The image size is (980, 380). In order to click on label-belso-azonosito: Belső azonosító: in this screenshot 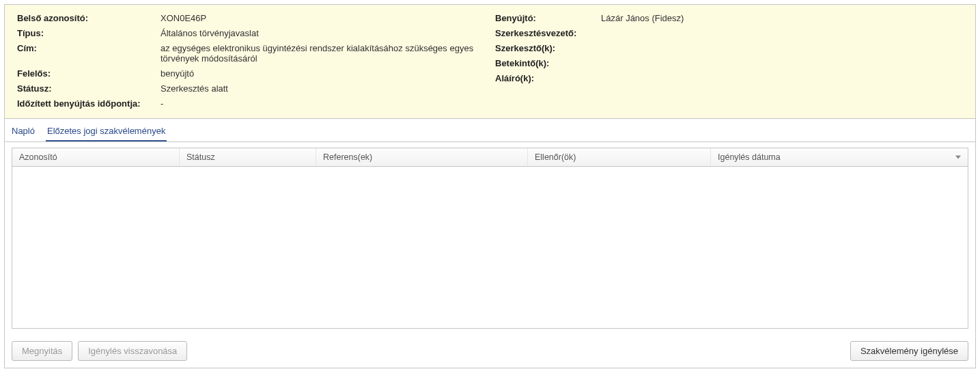, I will do `click(89, 18)`.